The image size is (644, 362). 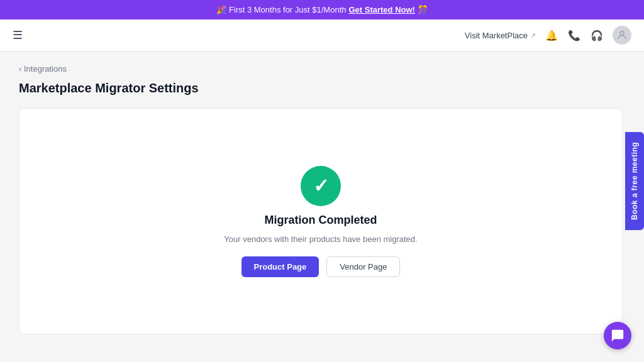 What do you see at coordinates (280, 266) in the screenshot?
I see `product-page-button: Product Page` at bounding box center [280, 266].